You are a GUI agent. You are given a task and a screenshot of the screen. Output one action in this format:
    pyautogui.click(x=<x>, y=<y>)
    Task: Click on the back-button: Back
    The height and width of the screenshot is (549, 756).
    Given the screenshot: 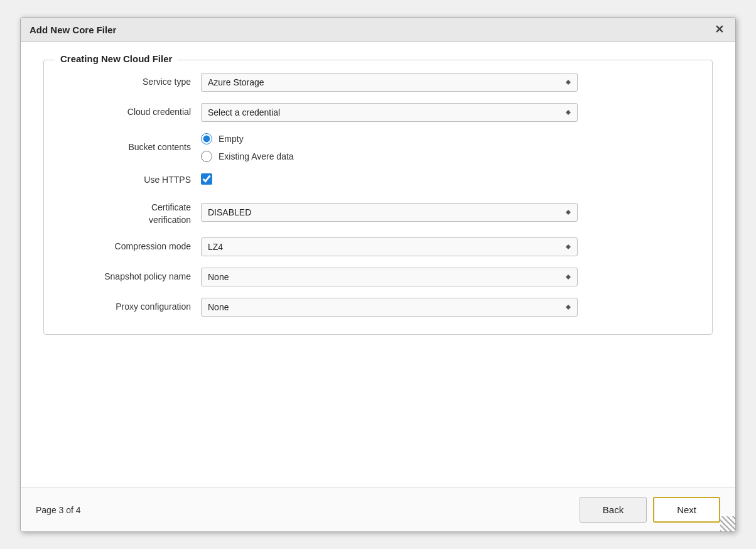 What is the action you would take?
    pyautogui.click(x=613, y=510)
    